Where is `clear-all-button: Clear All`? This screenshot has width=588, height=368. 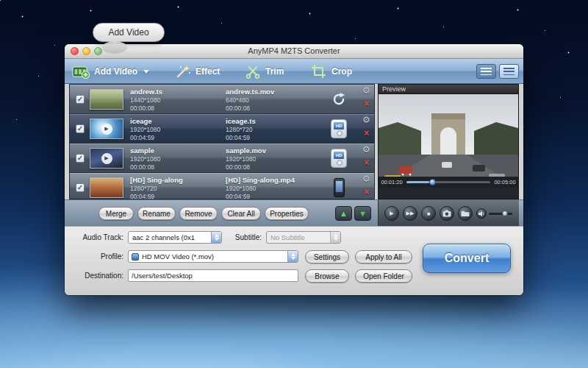 clear-all-button: Clear All is located at coordinates (241, 213).